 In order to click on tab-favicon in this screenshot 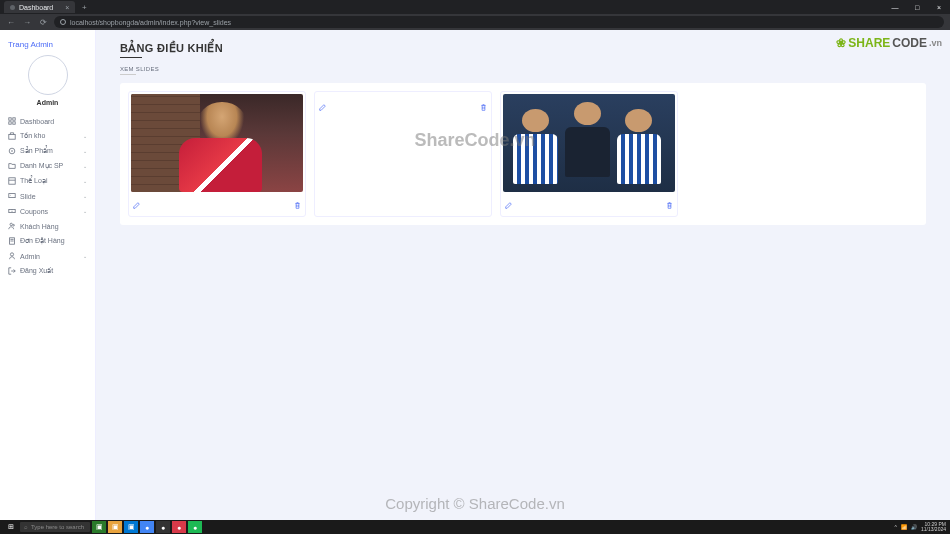, I will do `click(12, 8)`.